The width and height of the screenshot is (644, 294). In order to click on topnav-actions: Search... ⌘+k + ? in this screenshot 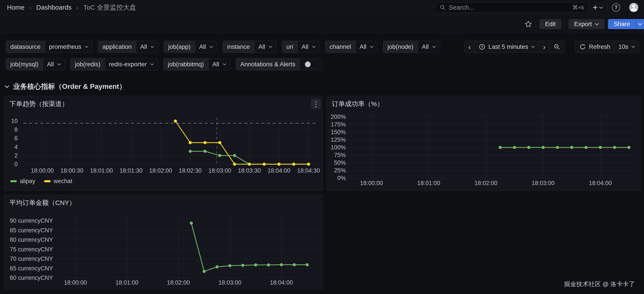, I will do `click(537, 8)`.